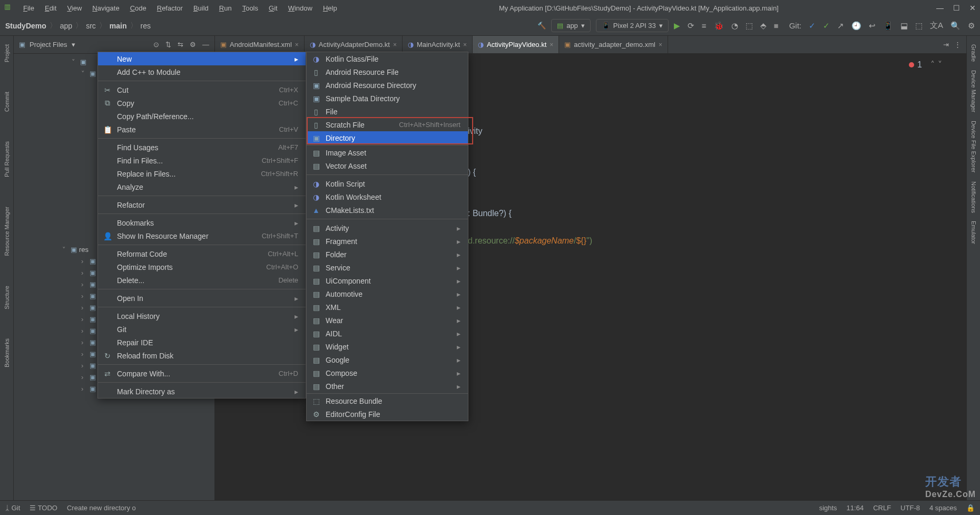 The height and width of the screenshot is (515, 980). Describe the element at coordinates (857, 26) in the screenshot. I see `git-history-icon: 🕘` at that location.